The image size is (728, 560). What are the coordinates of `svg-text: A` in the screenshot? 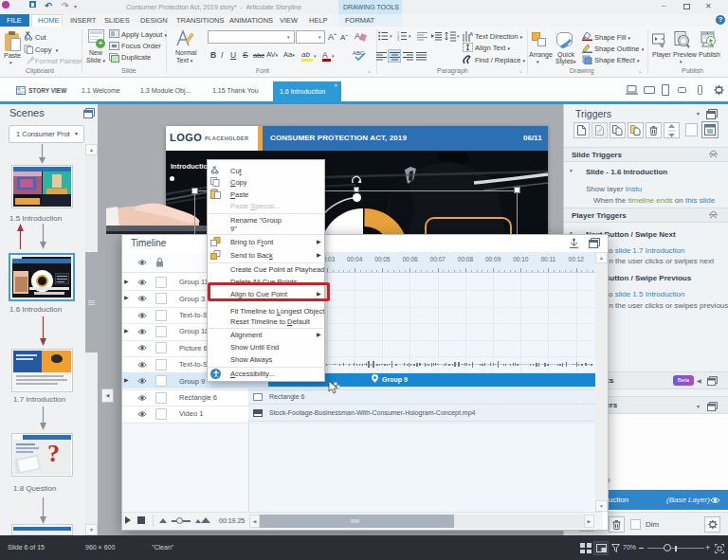 It's located at (471, 34).